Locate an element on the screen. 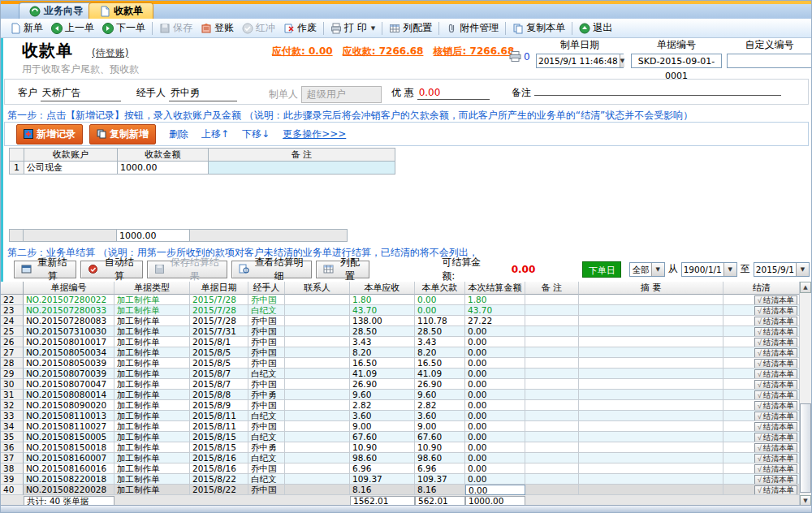 Image resolution: width=812 pixels, height=513 pixels. doc-date-cell: 2015/8/11 is located at coordinates (219, 427).